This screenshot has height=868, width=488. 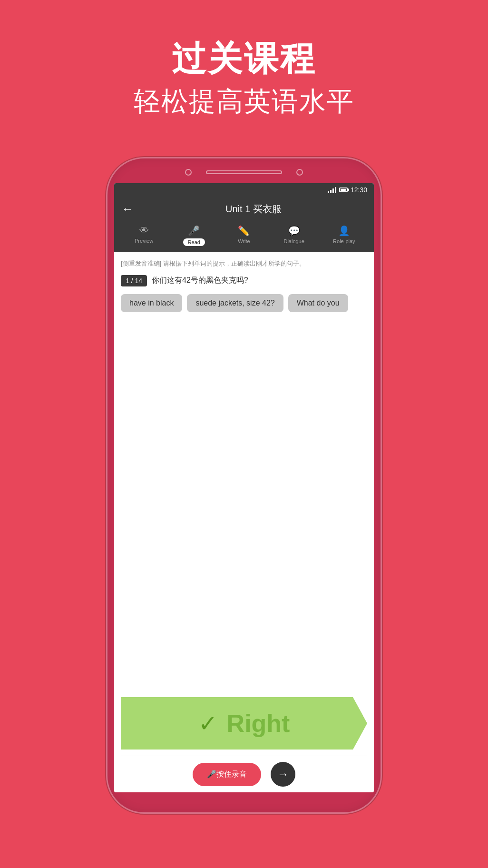 What do you see at coordinates (194, 231) in the screenshot?
I see `read-icon: 🎤` at bounding box center [194, 231].